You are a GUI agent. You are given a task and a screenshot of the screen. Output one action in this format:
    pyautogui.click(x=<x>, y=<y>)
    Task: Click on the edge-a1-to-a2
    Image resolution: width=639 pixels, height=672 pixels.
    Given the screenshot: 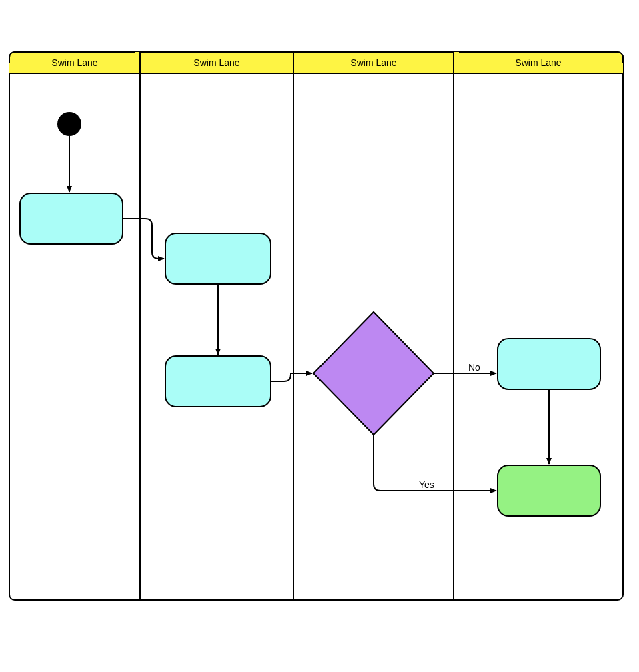 What is the action you would take?
    pyautogui.click(x=143, y=239)
    